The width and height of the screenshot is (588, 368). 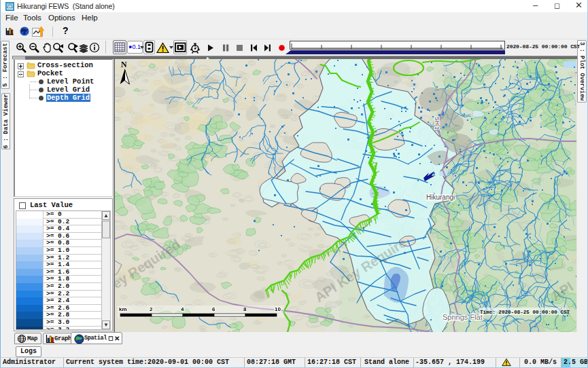 I want to click on svg-text: Springs Flat, so click(x=462, y=317).